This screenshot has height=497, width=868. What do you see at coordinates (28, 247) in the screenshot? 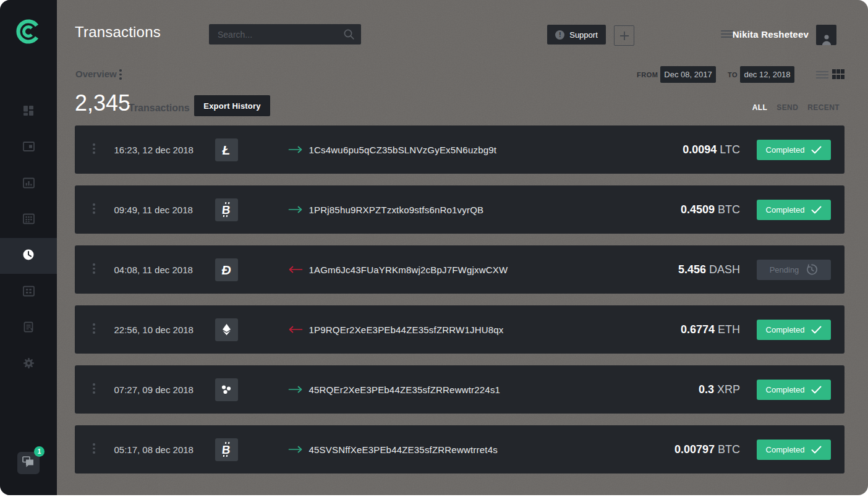
I see `sidebar: 1` at bounding box center [28, 247].